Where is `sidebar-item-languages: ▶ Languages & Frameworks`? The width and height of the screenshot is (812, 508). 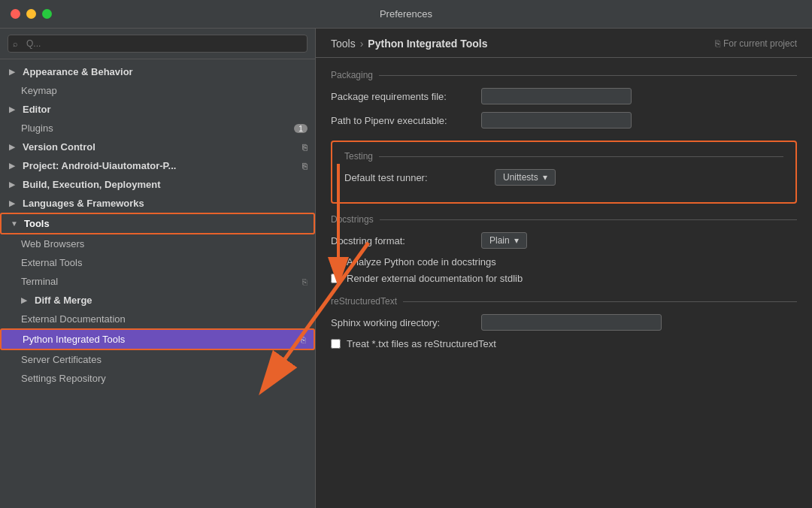 sidebar-item-languages: ▶ Languages & Frameworks is located at coordinates (158, 203).